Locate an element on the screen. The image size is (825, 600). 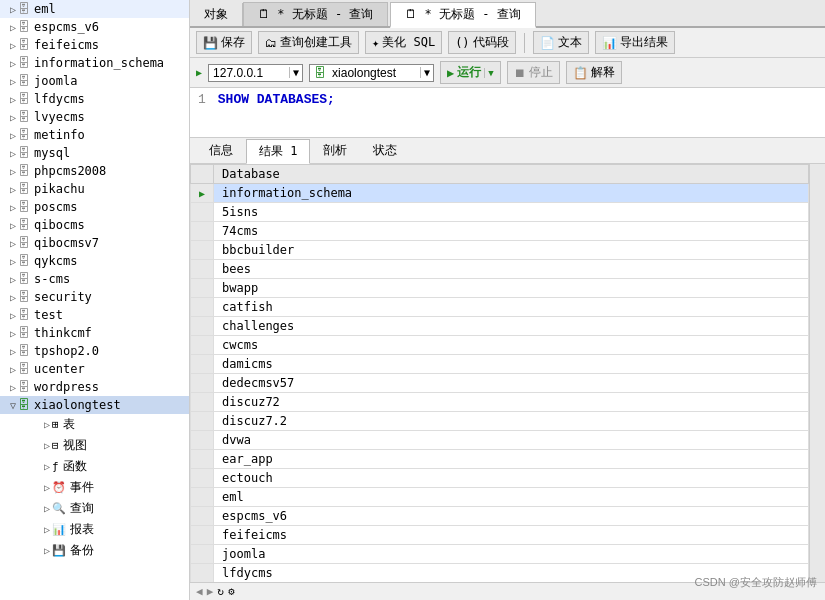
table-row: dedecmsv57 is located at coordinates (500, 384).